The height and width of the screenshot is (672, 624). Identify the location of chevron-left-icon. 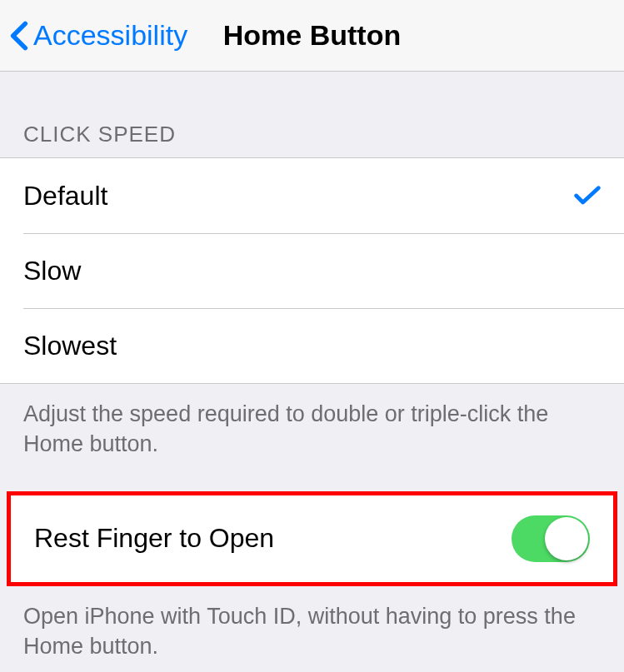
(19, 36).